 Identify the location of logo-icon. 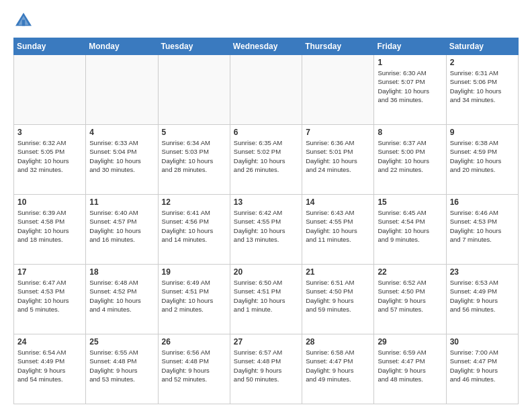
(24, 21).